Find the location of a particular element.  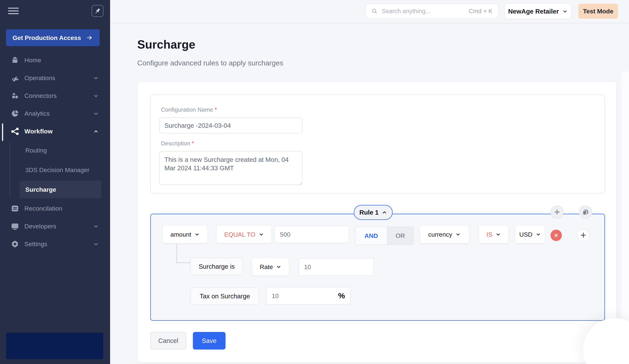

sidebar-item-label: Analytics is located at coordinates (37, 114).